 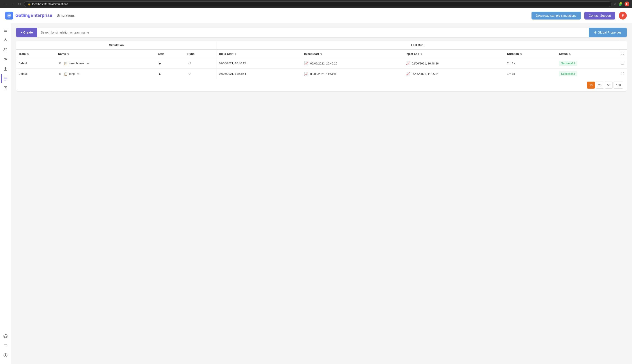 What do you see at coordinates (6, 355) in the screenshot?
I see `sidebar-item-info` at bounding box center [6, 355].